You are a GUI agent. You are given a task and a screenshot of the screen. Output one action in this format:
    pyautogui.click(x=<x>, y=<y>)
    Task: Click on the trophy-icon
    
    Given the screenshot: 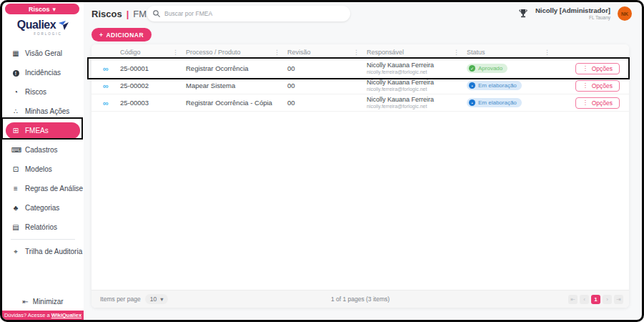 What is the action you would take?
    pyautogui.click(x=523, y=14)
    